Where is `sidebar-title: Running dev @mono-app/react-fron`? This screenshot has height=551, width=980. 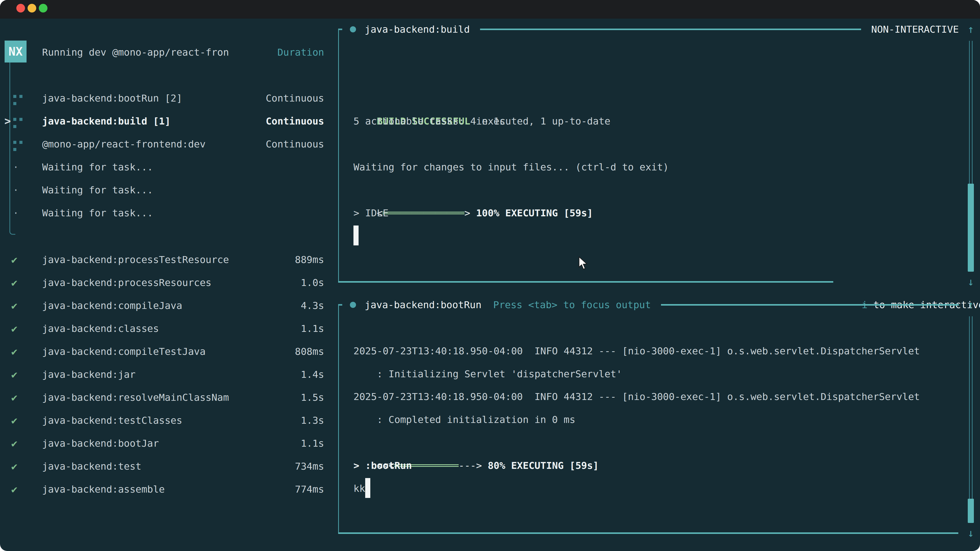
sidebar-title: Running dev @mono-app/react-fron is located at coordinates (135, 52).